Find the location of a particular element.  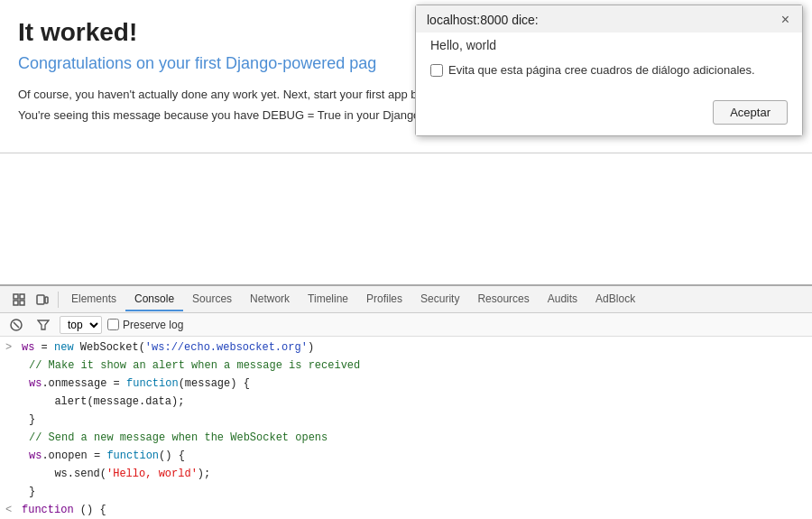

console-code: ws.onmessage = function(message) { is located at coordinates (418, 384).